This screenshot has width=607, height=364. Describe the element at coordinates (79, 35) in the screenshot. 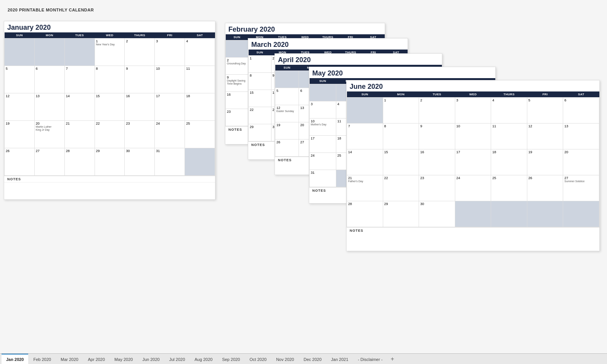

I see `col-tue: TUES` at that location.